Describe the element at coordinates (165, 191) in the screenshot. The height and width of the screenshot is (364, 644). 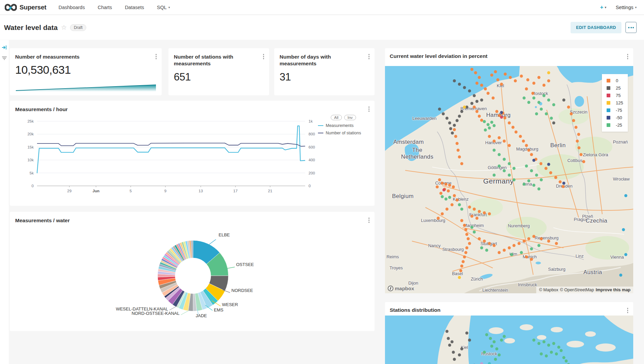
I see `svg-text: 9` at that location.